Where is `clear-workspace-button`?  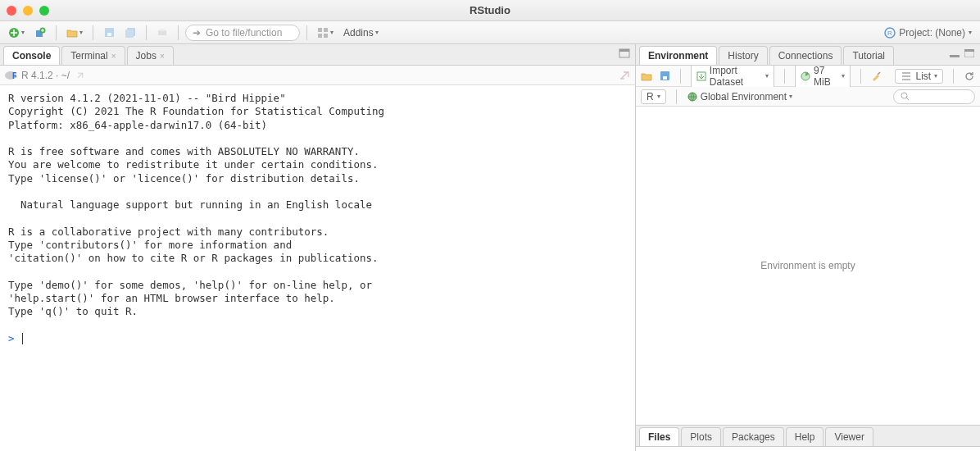 clear-workspace-button is located at coordinates (876, 76).